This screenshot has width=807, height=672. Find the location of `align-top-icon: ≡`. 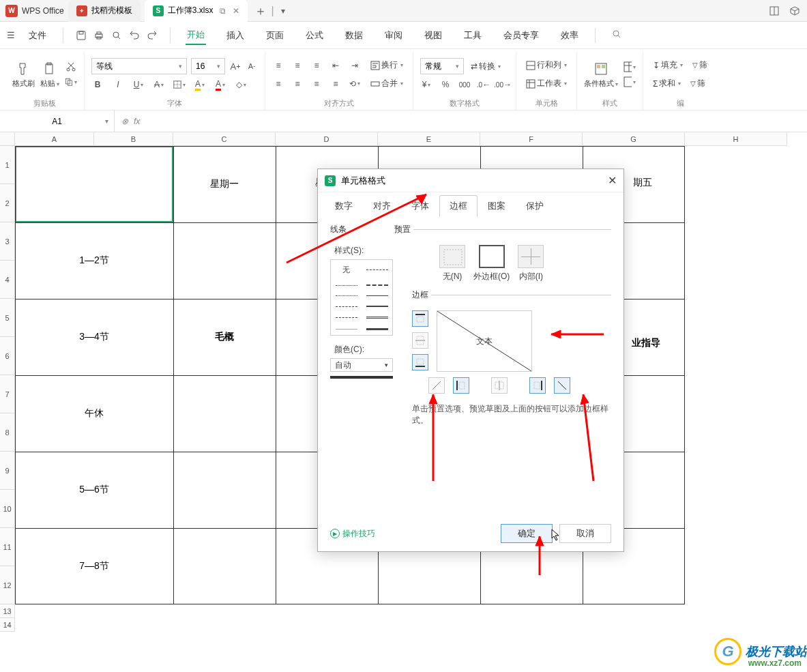

align-top-icon: ≡ is located at coordinates (278, 65).